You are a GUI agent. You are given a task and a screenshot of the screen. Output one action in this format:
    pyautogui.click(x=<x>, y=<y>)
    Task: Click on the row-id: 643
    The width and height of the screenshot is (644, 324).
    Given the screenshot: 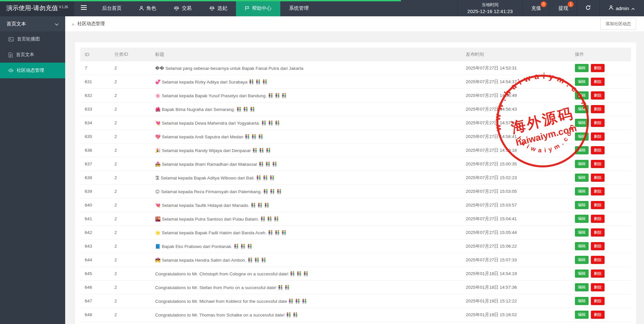 What is the action you would take?
    pyautogui.click(x=97, y=246)
    